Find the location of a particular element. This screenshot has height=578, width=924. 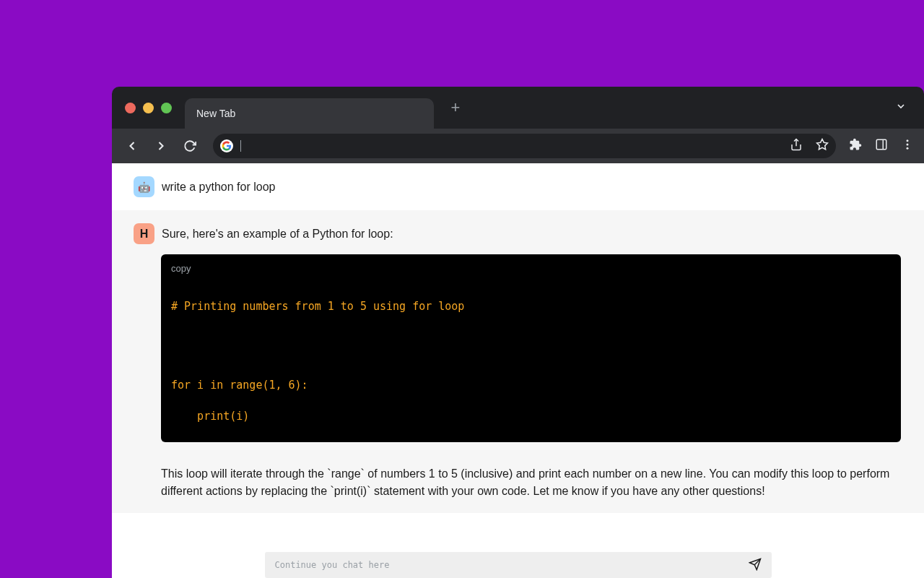

chat-input: Continue you chat here is located at coordinates (518, 565).